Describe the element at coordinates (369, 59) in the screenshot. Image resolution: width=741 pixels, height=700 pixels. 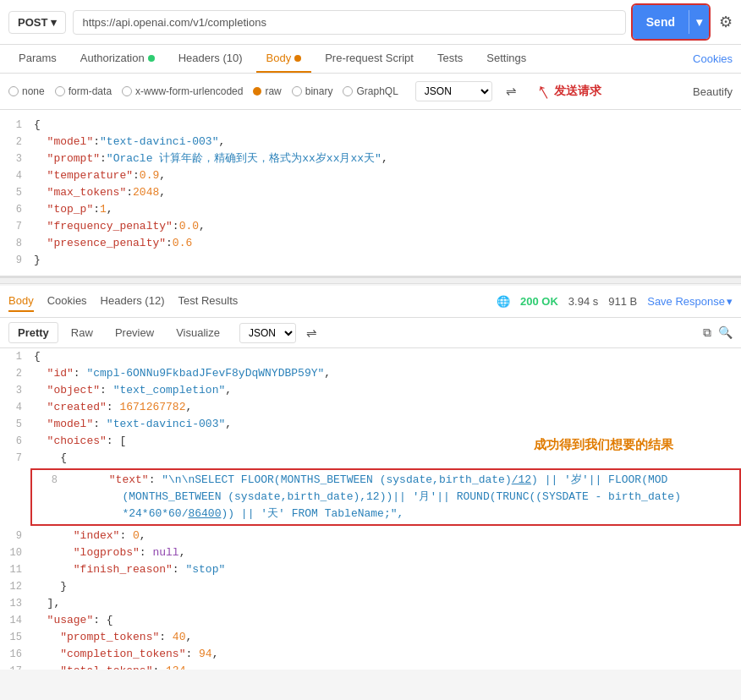
I see `tab-pre-request: Pre-request Script` at that location.